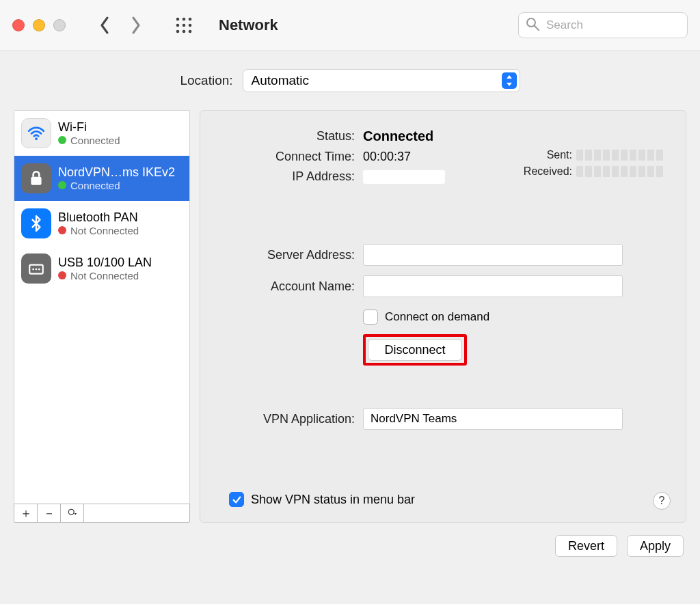 This screenshot has width=700, height=604. What do you see at coordinates (595, 163) in the screenshot?
I see `traffic-stats: Sent: Received:` at bounding box center [595, 163].